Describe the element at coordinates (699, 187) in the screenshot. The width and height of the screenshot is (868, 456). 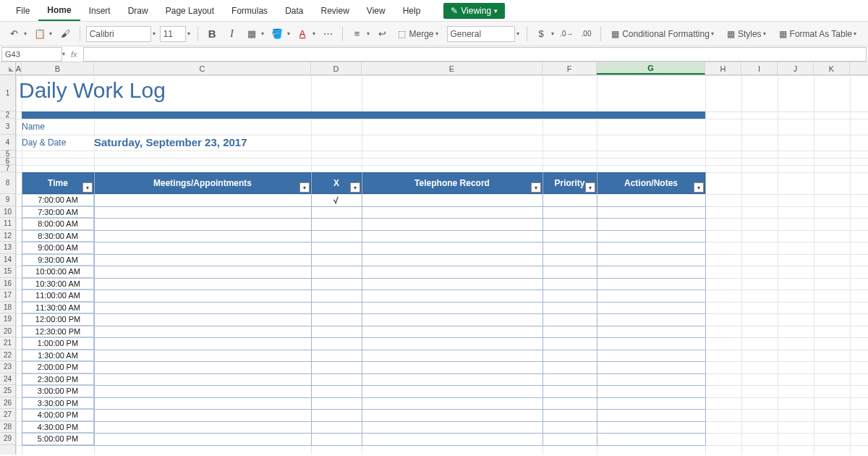
I see `header-action-filter: ▾` at that location.